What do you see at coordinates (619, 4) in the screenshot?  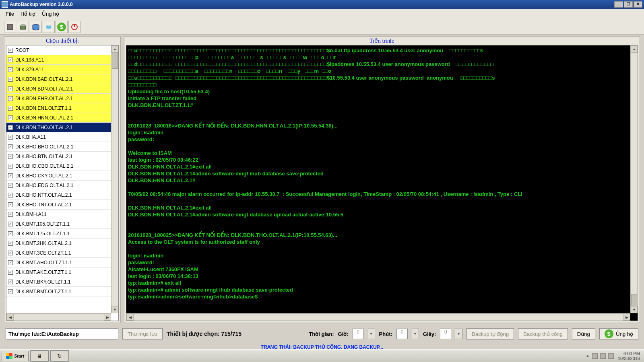 I see `minimize-button: _` at bounding box center [619, 4].